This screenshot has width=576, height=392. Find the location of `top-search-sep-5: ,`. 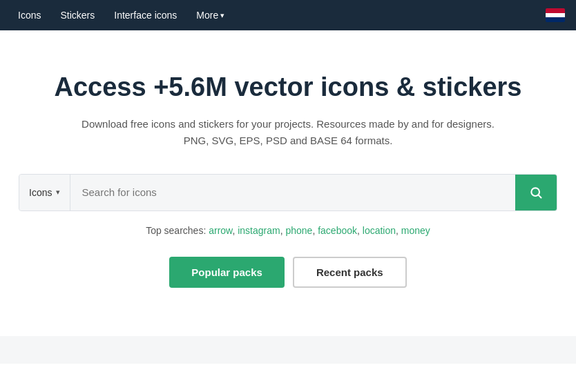

top-search-sep-5: , is located at coordinates (399, 231).